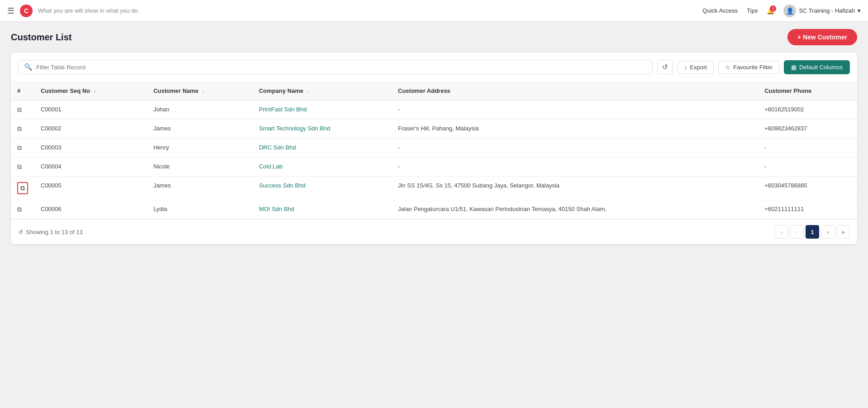 The image size is (868, 408). Describe the element at coordinates (322, 210) in the screenshot. I see `cell-company-name: MOI Sdn Bhd` at that location.